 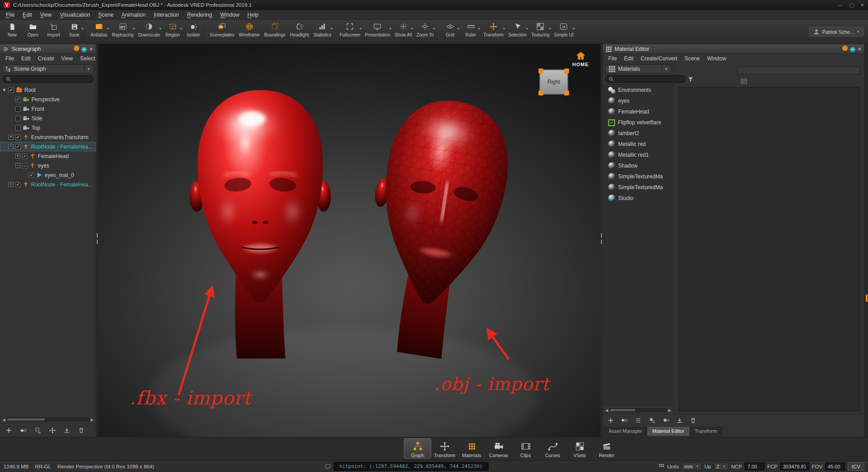 I want to click on material-property-field, so click(x=799, y=70).